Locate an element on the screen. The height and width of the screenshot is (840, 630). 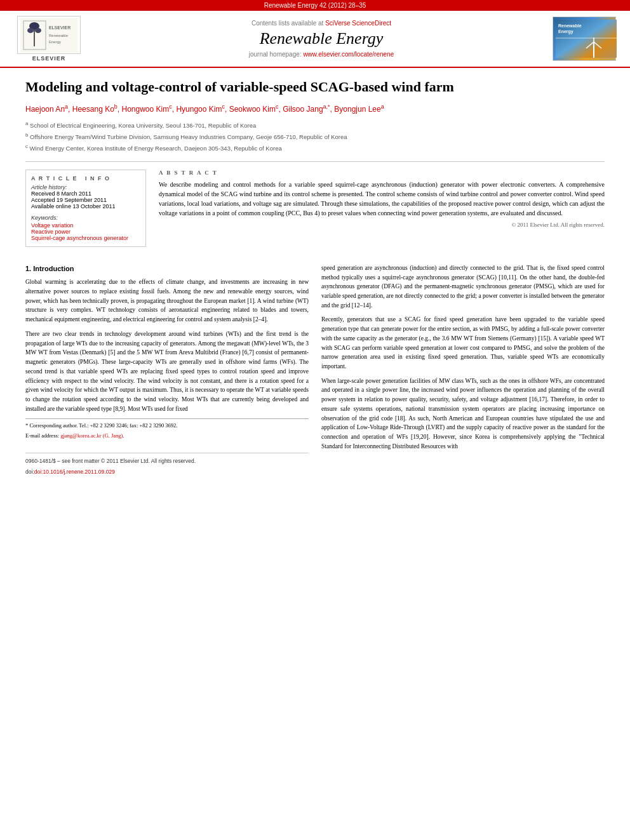
author-hongwoo: Hongwoo Kimc, is located at coordinates (149, 109).